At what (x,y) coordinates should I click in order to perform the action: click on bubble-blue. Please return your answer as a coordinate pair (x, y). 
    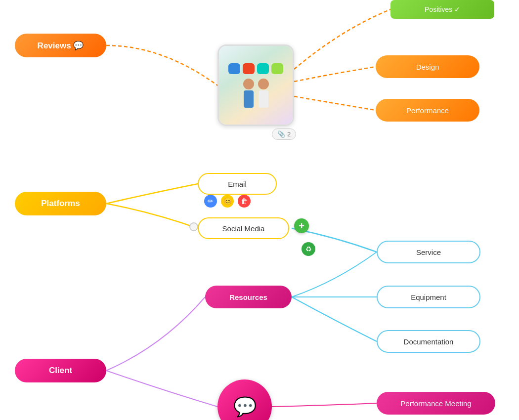
    Looking at the image, I should click on (234, 69).